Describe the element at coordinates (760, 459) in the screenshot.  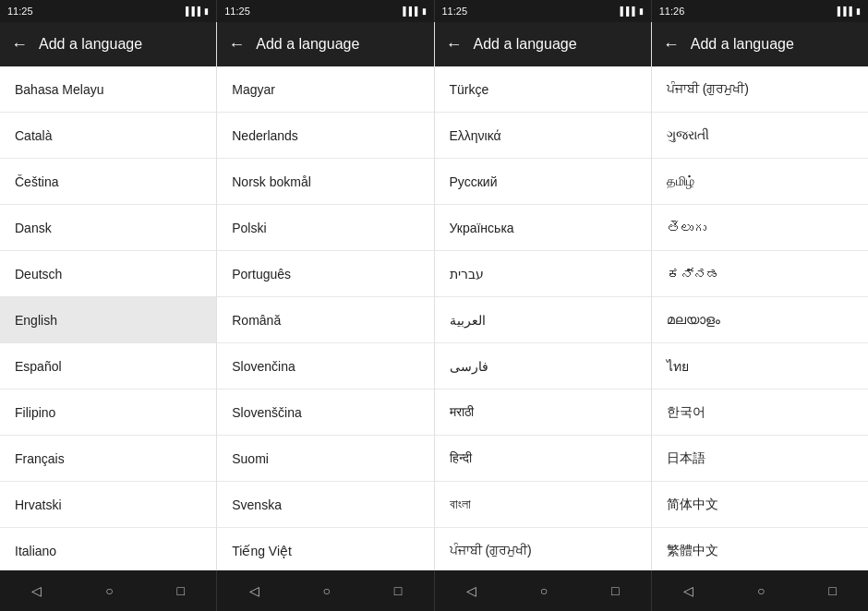
I see `lang-item-3-8: 日本語` at that location.